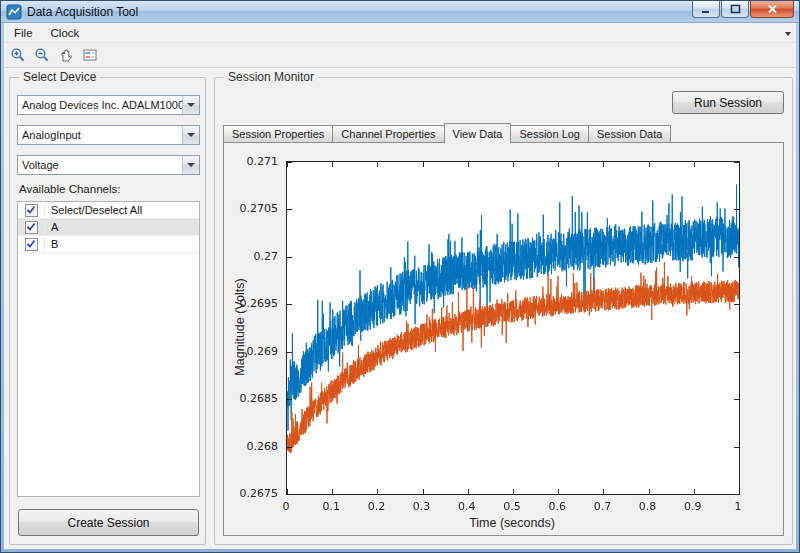  Describe the element at coordinates (286, 506) in the screenshot. I see `x-tick-label: 0` at that location.